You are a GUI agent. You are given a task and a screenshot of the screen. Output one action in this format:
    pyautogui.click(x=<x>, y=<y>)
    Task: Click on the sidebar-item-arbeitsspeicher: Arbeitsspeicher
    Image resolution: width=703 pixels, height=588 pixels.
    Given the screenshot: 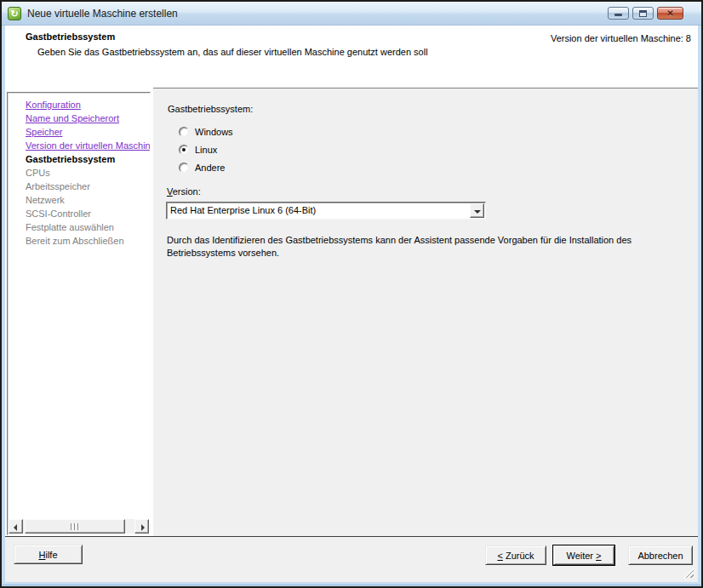 What is the action you would take?
    pyautogui.click(x=88, y=186)
    